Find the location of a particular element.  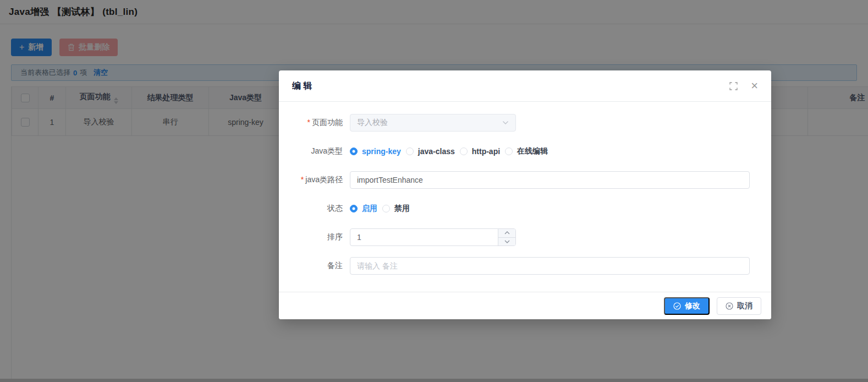

form-item-remark: 备注 is located at coordinates (525, 266).